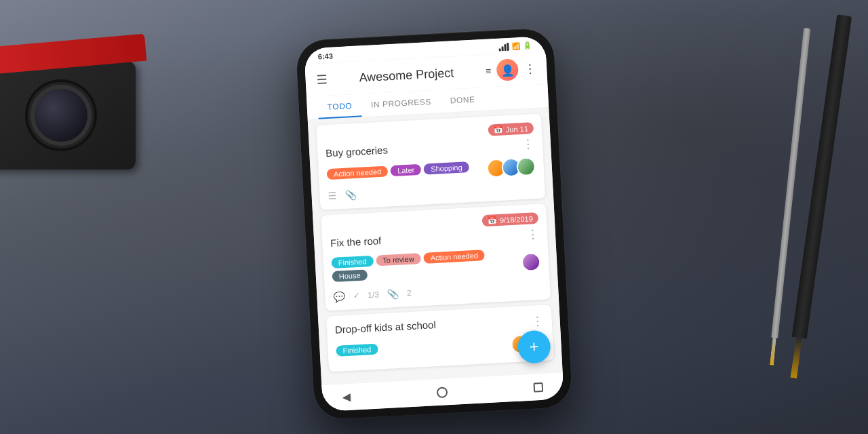 This screenshot has height=434, width=868. I want to click on tab-todo: TODO, so click(340, 106).